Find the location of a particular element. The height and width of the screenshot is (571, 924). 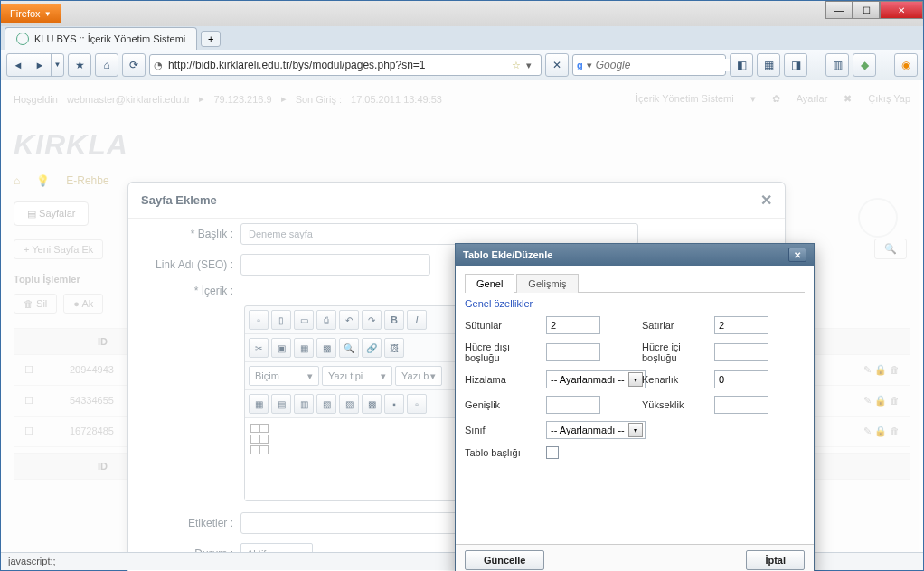

rte-italic-icon: I is located at coordinates (417, 320).